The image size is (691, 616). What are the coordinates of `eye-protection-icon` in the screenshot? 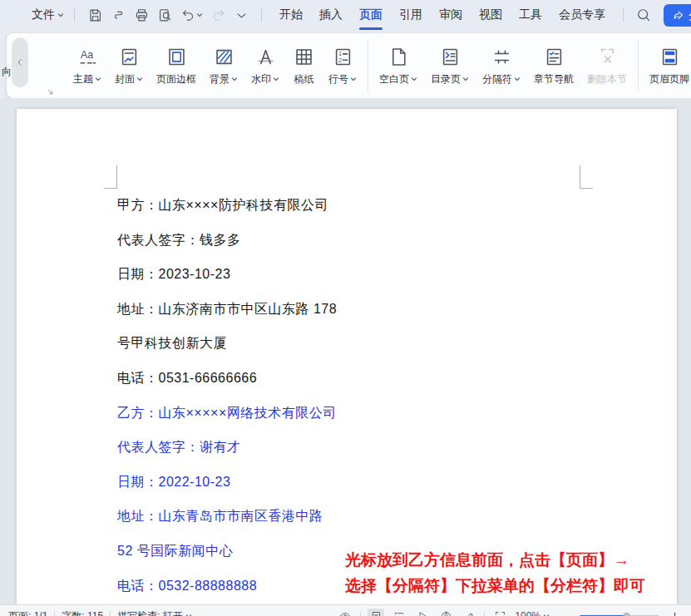 It's located at (345, 612).